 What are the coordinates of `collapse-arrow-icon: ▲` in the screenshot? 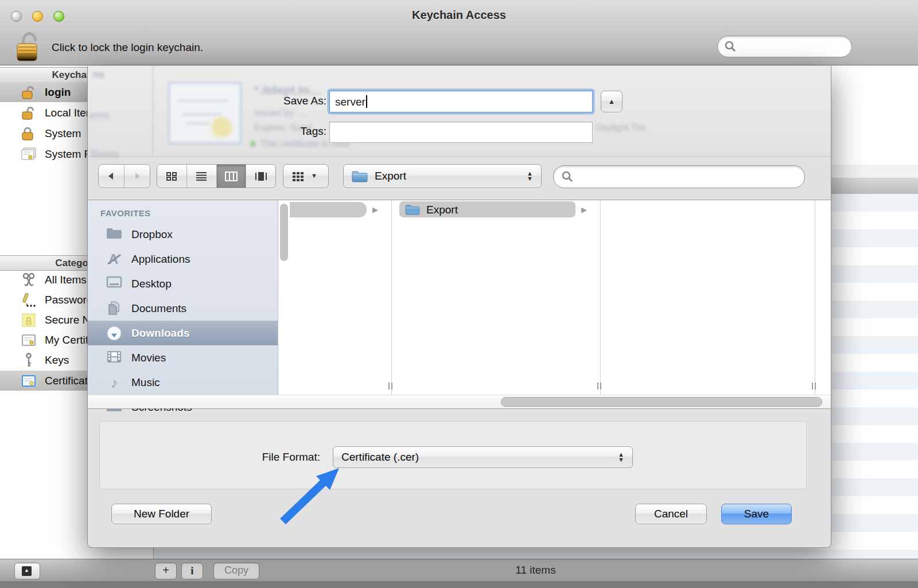 It's located at (612, 102).